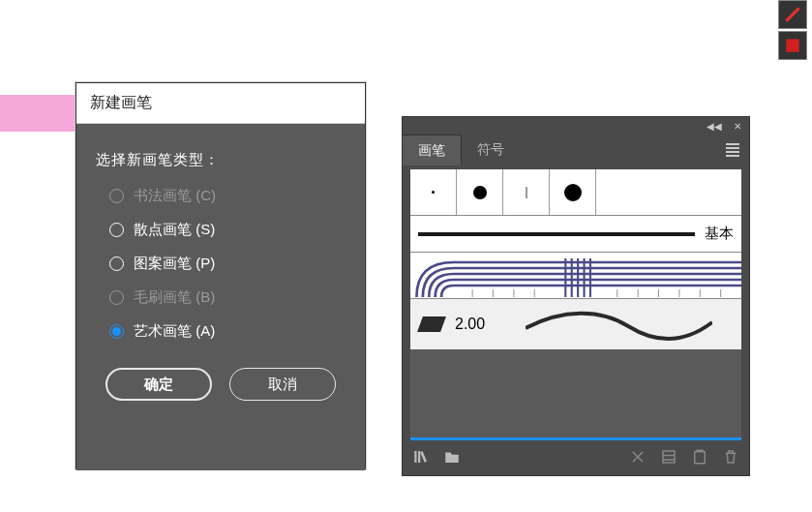  What do you see at coordinates (174, 298) in the screenshot?
I see `radio-label: 毛刷画笔 (B)` at bounding box center [174, 298].